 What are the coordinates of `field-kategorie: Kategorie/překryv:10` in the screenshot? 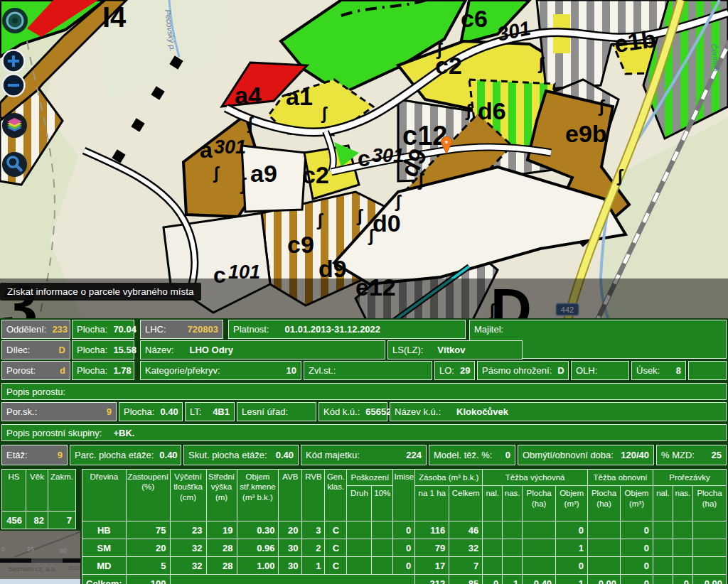 It's located at (220, 371).